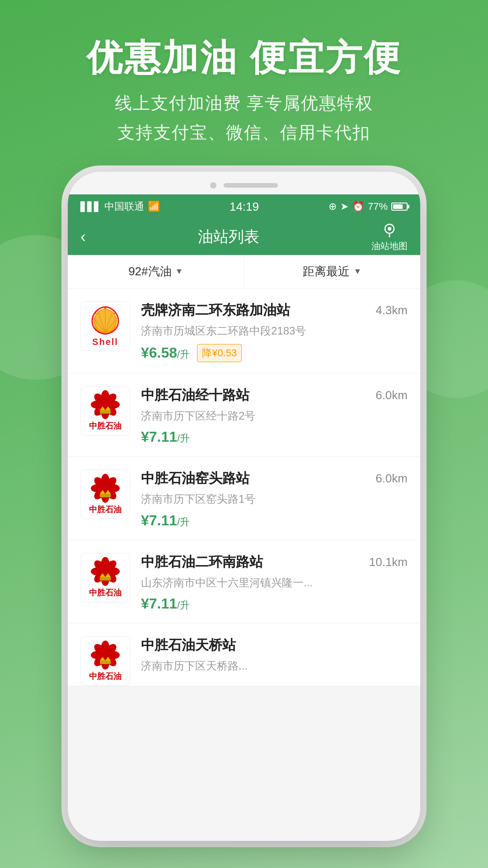 This screenshot has height=868, width=488. Describe the element at coordinates (188, 646) in the screenshot. I see `station-name: 中胜石油天桥站` at that location.